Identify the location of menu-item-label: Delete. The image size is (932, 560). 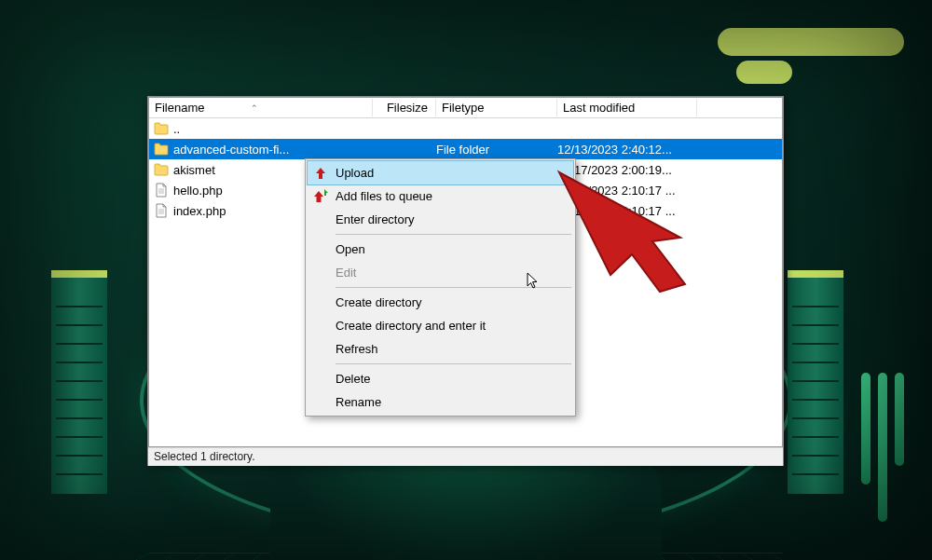
(353, 378).